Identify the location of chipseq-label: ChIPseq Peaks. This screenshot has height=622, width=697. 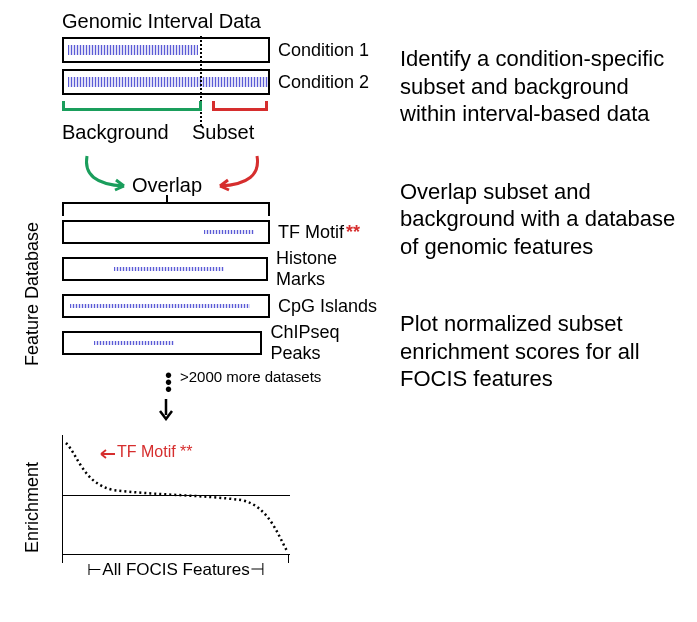
(330, 343).